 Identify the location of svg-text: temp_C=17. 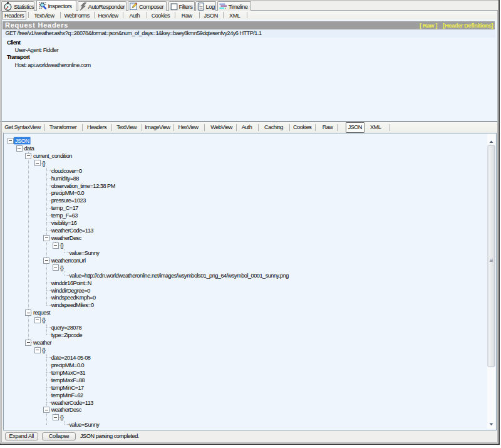
(65, 208).